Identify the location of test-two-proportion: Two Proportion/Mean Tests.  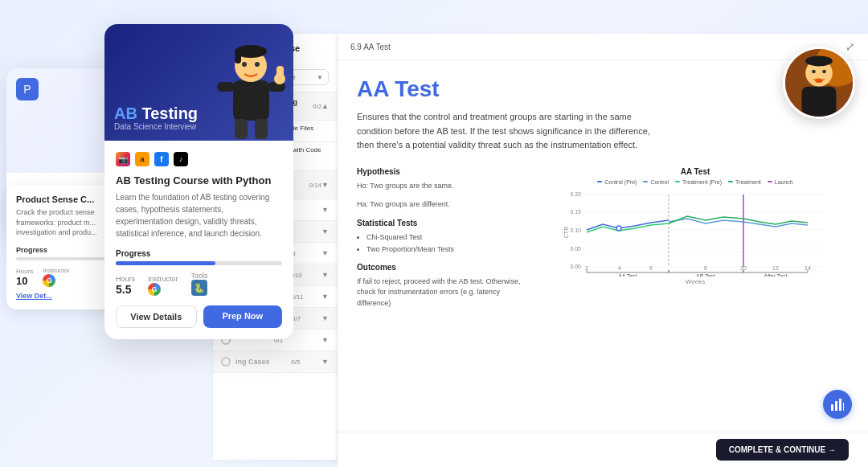
(446, 249).